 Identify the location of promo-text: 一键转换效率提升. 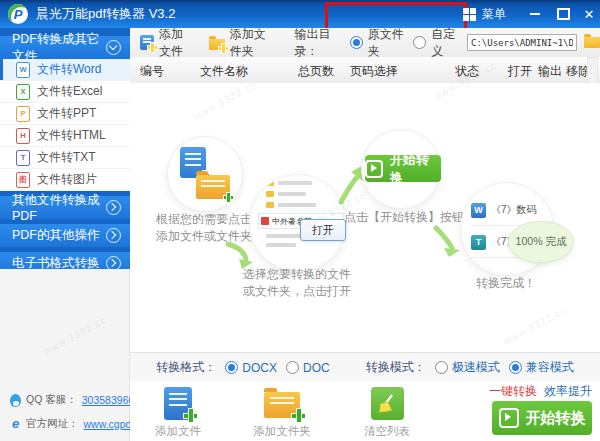
(540, 392).